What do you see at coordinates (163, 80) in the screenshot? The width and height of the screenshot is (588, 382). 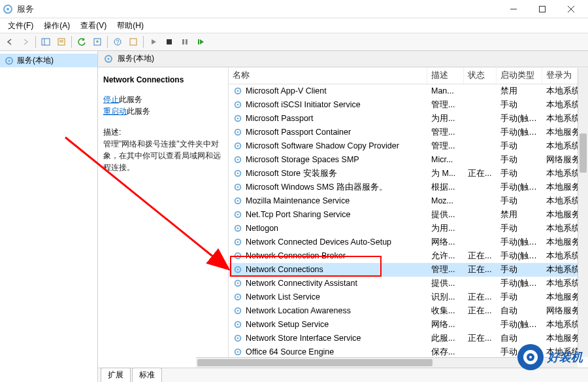 I see `selected-service-name: Network Connections` at bounding box center [163, 80].